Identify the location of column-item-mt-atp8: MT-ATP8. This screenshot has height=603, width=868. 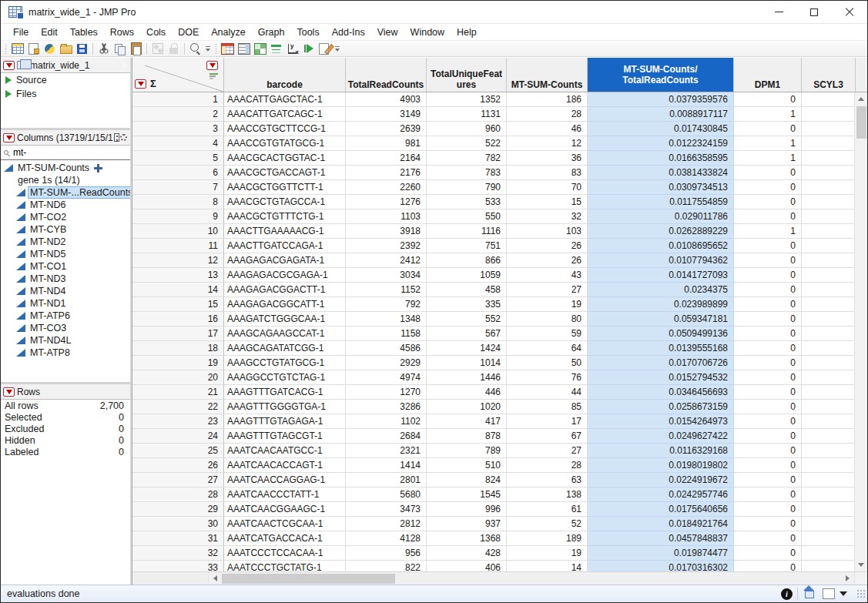
(65, 353).